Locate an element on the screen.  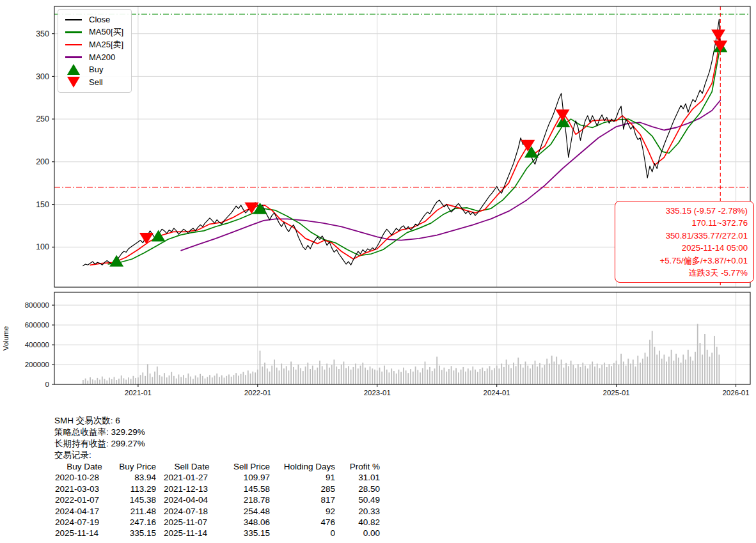
trade-cell: 2025-11-07 is located at coordinates (189, 522).